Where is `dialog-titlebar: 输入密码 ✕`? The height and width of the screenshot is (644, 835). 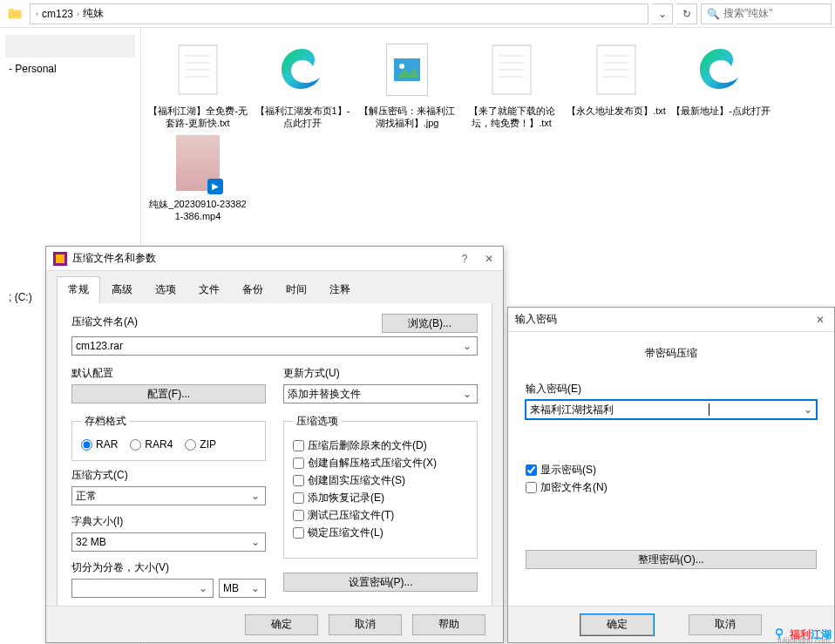 dialog-titlebar: 输入密码 ✕ is located at coordinates (671, 320).